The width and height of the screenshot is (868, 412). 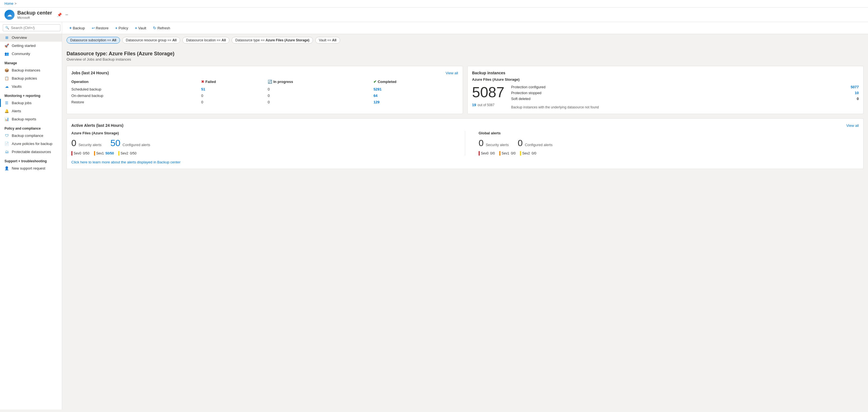 I want to click on sidebar-item-community: 👥 Community, so click(x=31, y=54).